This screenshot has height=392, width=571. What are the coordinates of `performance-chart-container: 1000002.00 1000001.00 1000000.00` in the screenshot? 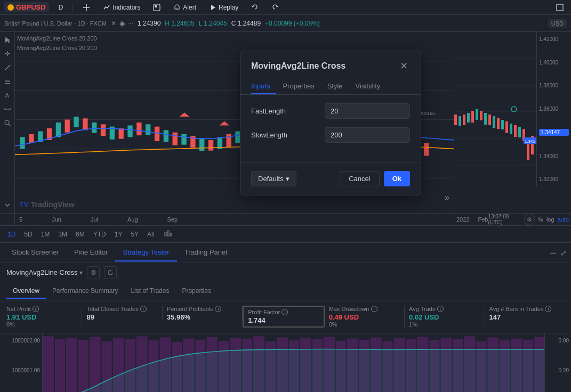 It's located at (286, 363).